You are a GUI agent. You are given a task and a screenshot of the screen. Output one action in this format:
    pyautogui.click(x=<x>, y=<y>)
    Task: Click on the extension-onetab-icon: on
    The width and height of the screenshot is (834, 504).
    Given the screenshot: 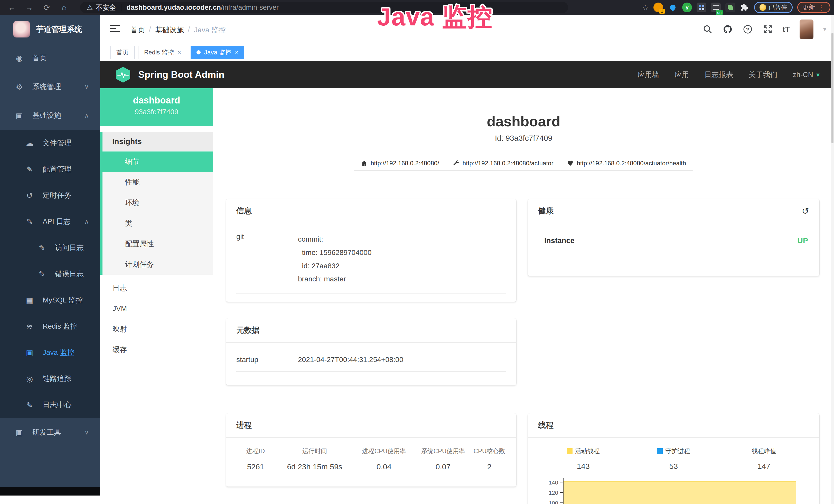 What is the action you would take?
    pyautogui.click(x=716, y=7)
    